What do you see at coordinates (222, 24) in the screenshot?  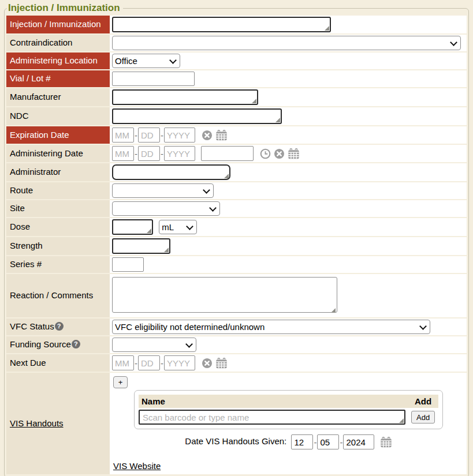 I see `injection-immunization-input` at bounding box center [222, 24].